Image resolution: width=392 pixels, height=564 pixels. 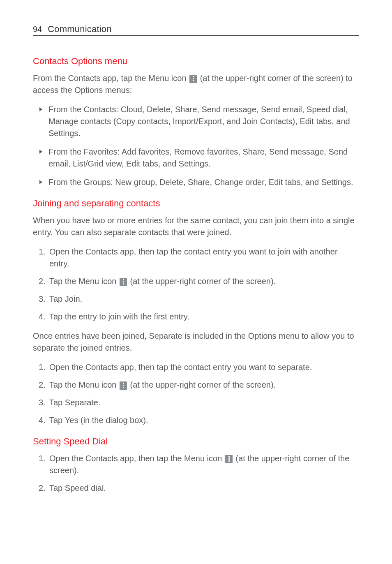 I want to click on mid-paragraph: Once entries have been joined, Separate …, so click(x=196, y=342).